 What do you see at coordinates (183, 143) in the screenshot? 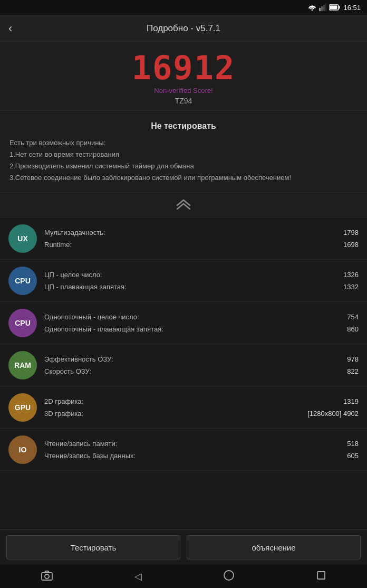
I see `warning-line-0: Есть три возможных причины:` at bounding box center [183, 143].